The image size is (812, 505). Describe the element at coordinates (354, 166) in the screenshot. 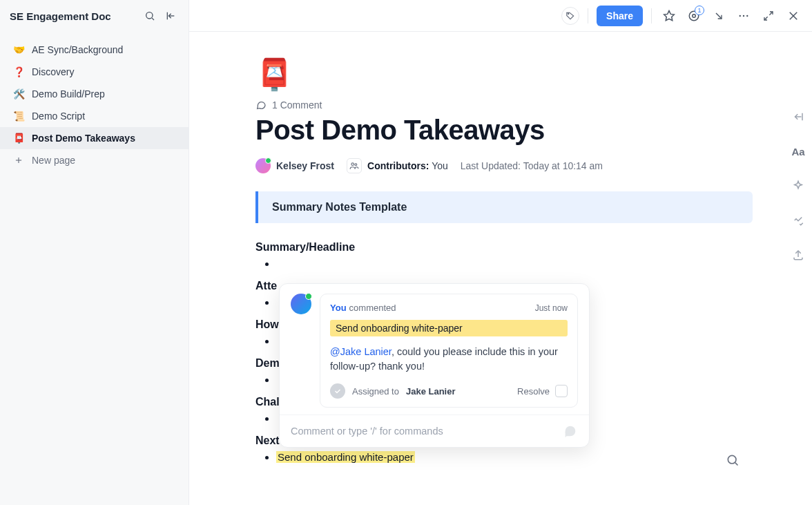

I see `people-icon` at that location.